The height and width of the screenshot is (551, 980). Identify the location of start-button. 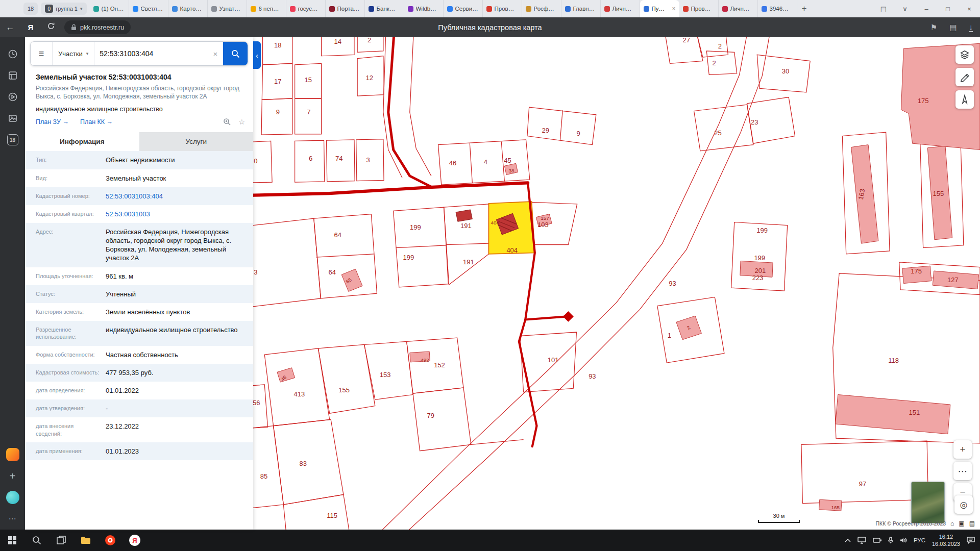
(12, 540).